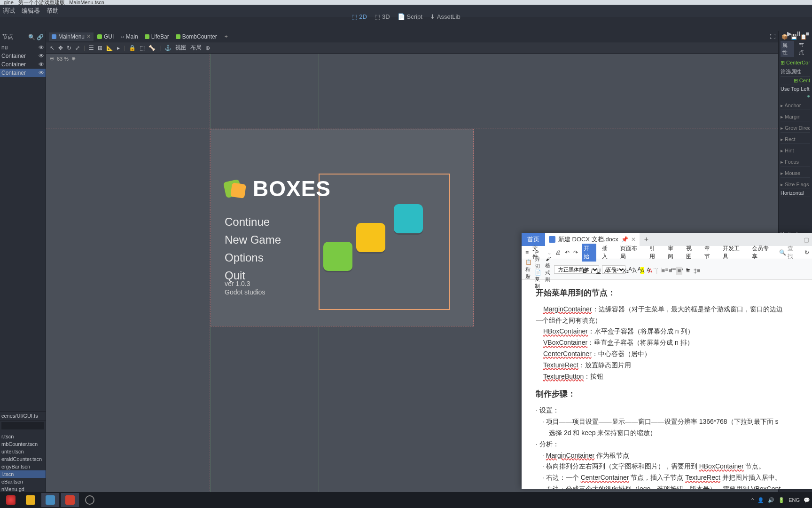 The width and height of the screenshot is (812, 508). Describe the element at coordinates (73, 58) in the screenshot. I see `zoom-in-icon: ⊕` at that location.